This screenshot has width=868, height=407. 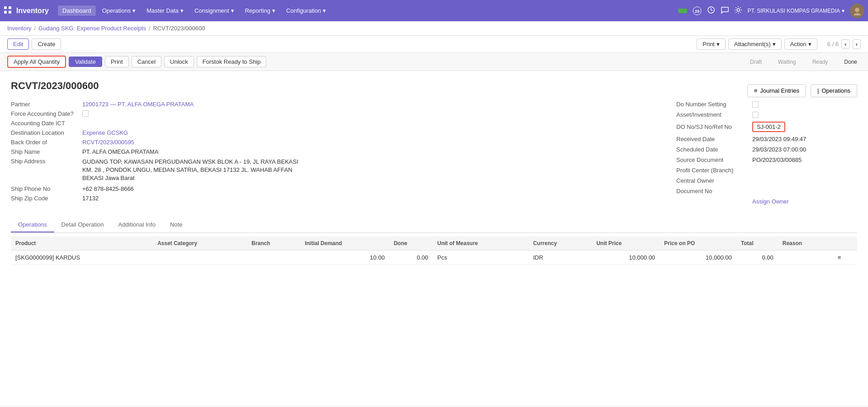 What do you see at coordinates (801, 44) in the screenshot?
I see `action-button: Action ▾` at bounding box center [801, 44].